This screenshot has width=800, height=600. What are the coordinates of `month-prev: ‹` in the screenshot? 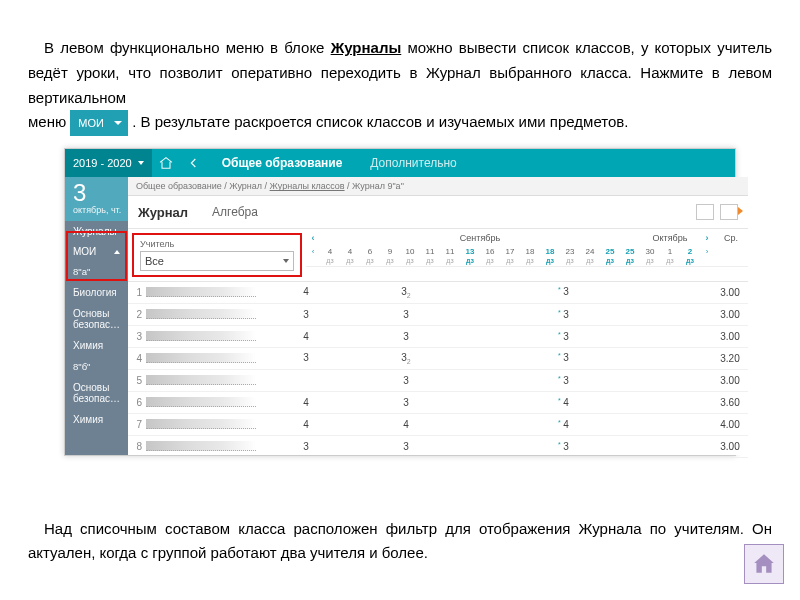 It's located at (313, 238).